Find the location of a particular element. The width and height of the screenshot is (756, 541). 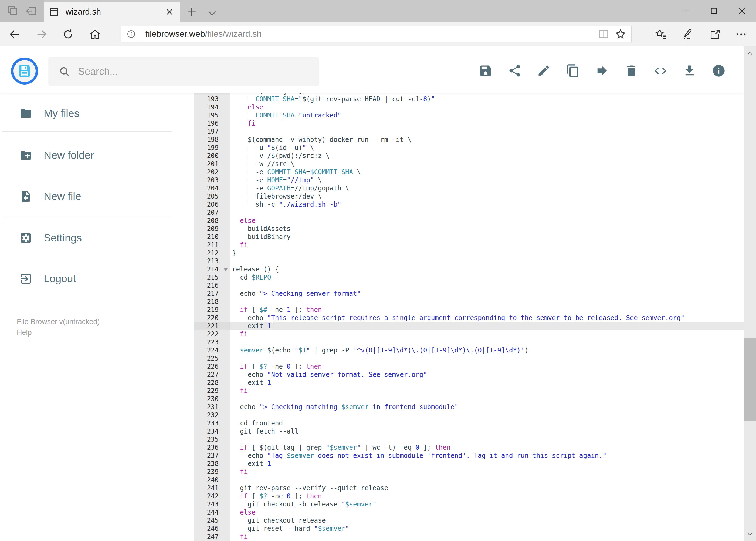

forward-icon is located at coordinates (42, 34).